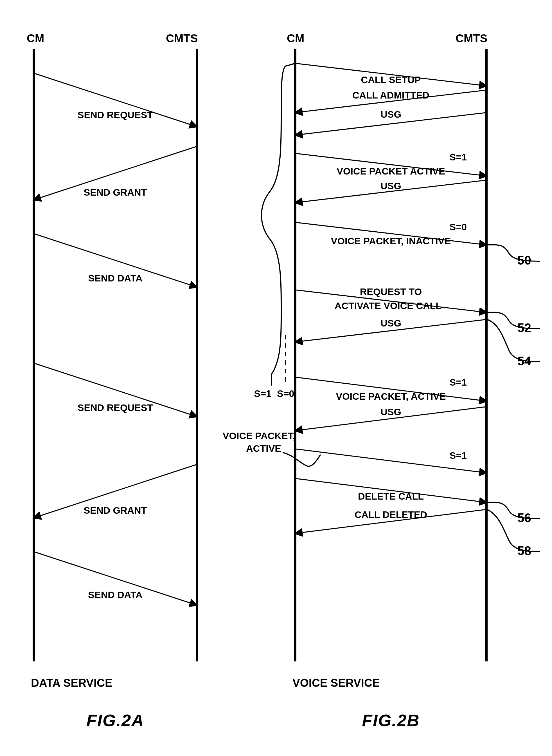 The image size is (552, 756). What do you see at coordinates (391, 114) in the screenshot?
I see `figB-msg-usg-1-label: USG` at bounding box center [391, 114].